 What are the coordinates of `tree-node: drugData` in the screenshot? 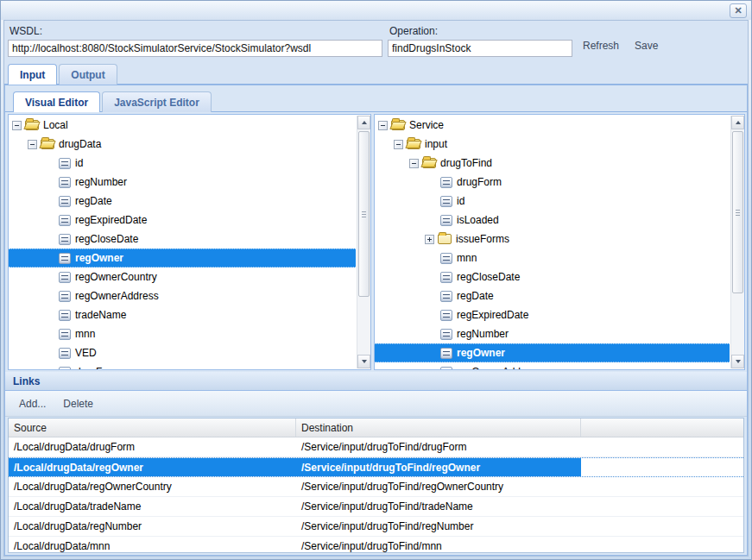 It's located at (182, 144).